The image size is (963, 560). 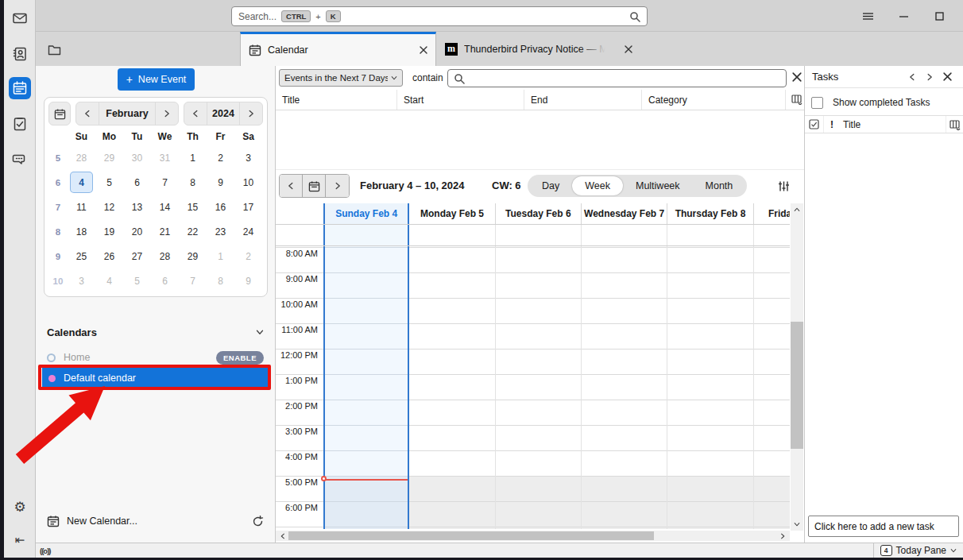 What do you see at coordinates (797, 210) in the screenshot?
I see `scroll-up-button` at bounding box center [797, 210].